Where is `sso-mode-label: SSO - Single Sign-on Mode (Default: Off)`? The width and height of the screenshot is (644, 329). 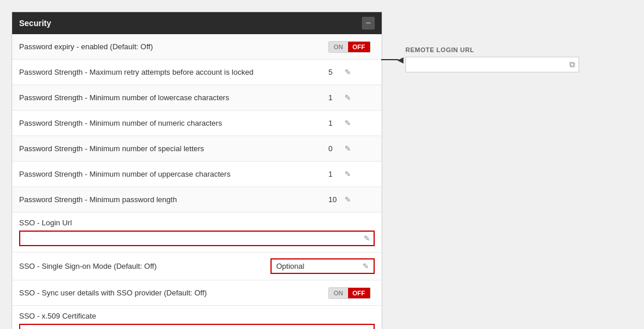
sso-mode-label: SSO - Single Sign-on Mode (Default: Off) is located at coordinates (145, 266).